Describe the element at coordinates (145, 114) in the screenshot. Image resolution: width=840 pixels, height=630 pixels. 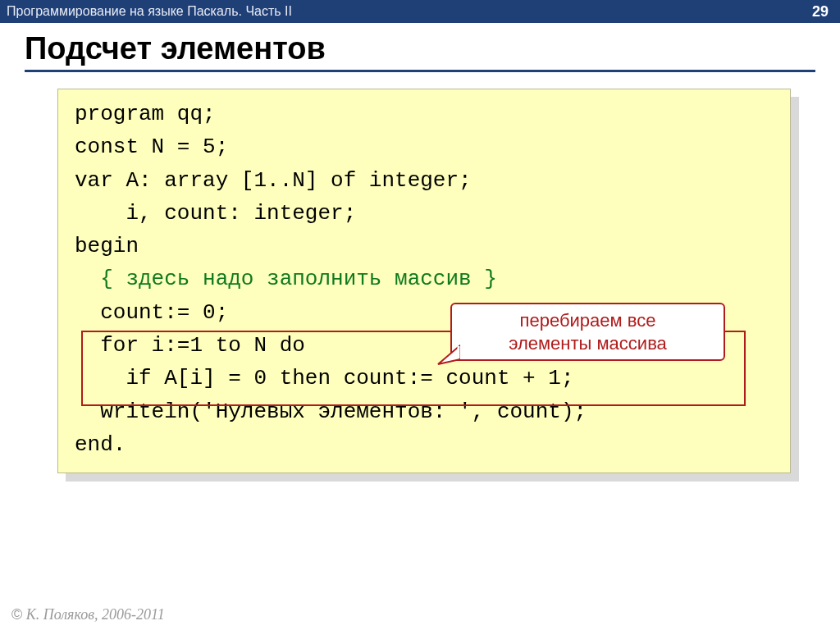
I see `code-line: program qq;` at that location.